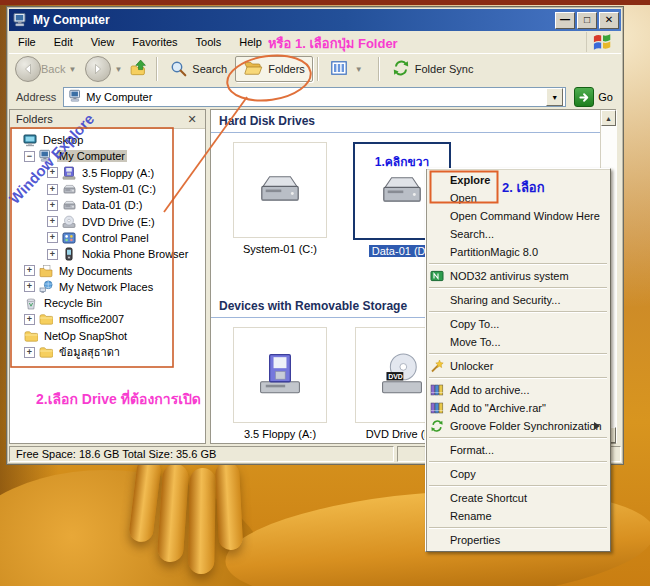 The height and width of the screenshot is (586, 650). Describe the element at coordinates (518, 300) in the screenshot. I see `context-menu-item-sharing-and-security: Sharing and Security...` at that location.